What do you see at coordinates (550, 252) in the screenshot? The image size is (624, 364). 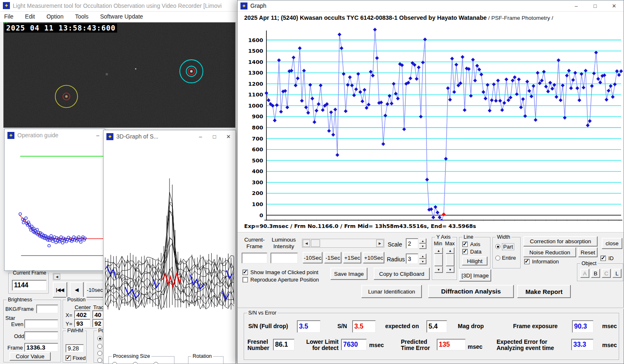 I see `noise-reduction-button: Noise Reduction` at bounding box center [550, 252].